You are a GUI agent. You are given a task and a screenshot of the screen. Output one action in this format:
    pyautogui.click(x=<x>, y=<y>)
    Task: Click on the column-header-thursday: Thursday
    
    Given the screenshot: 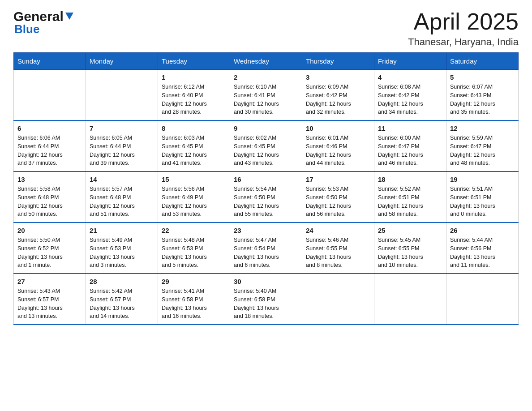 What is the action you would take?
    pyautogui.click(x=339, y=61)
    